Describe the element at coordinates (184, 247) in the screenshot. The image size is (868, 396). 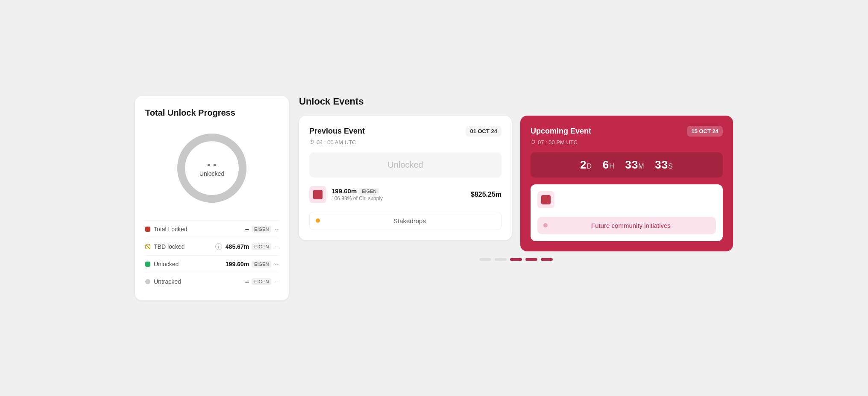
I see `legend-name-tbd: TBD locked` at that location.